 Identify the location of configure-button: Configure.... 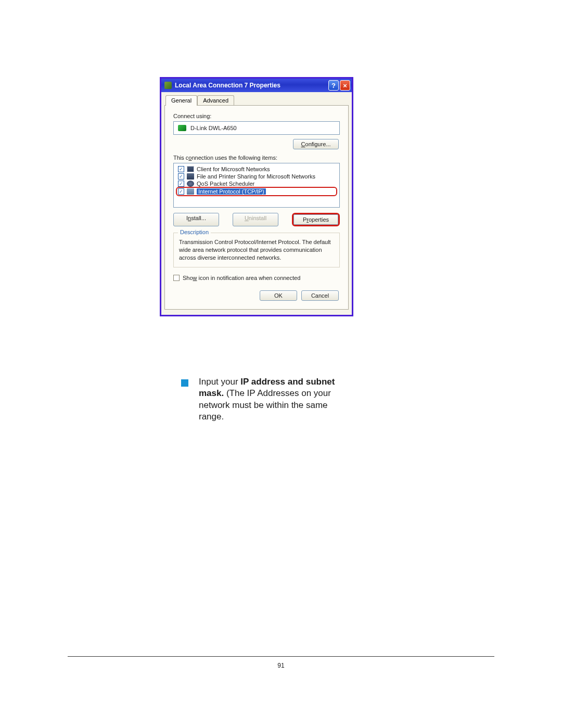
(316, 144).